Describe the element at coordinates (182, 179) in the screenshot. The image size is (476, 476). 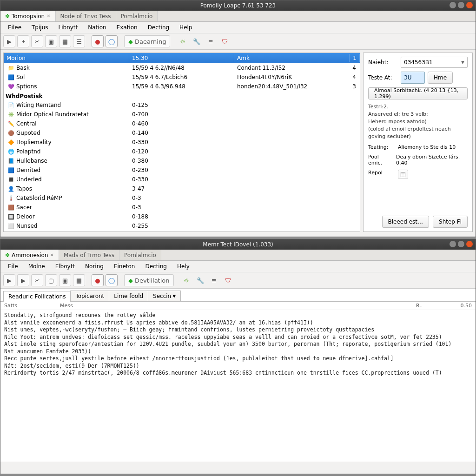
I see `table-row: ◼️Underled0-330` at that location.